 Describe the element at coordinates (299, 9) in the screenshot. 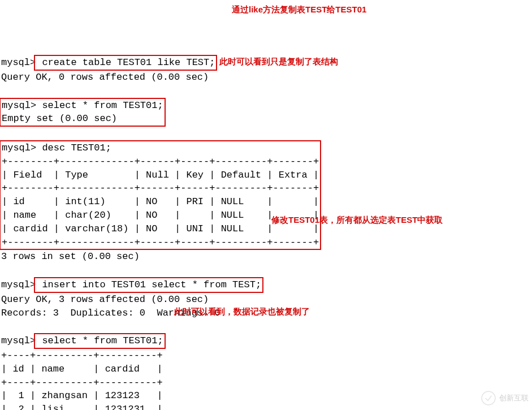

I see `annotation-1: 通过like方法复制表TEST给TEST01` at that location.